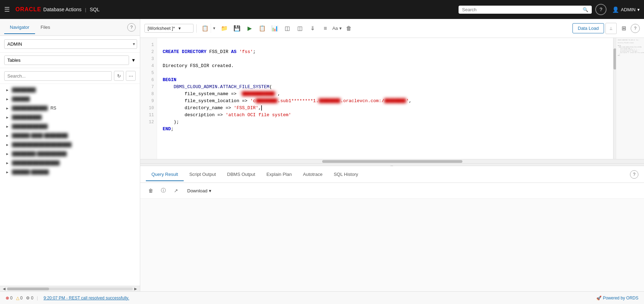 The width and height of the screenshot is (644, 304). Describe the element at coordinates (599, 298) in the screenshot. I see `rocket-icon: 🚀` at that location.